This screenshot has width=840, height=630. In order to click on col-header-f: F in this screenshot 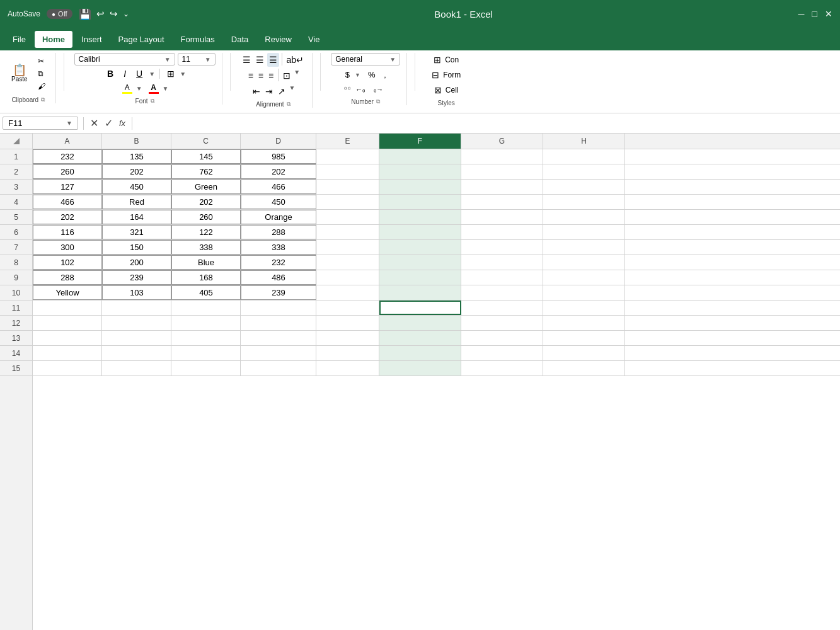, I will do `click(420, 141)`.